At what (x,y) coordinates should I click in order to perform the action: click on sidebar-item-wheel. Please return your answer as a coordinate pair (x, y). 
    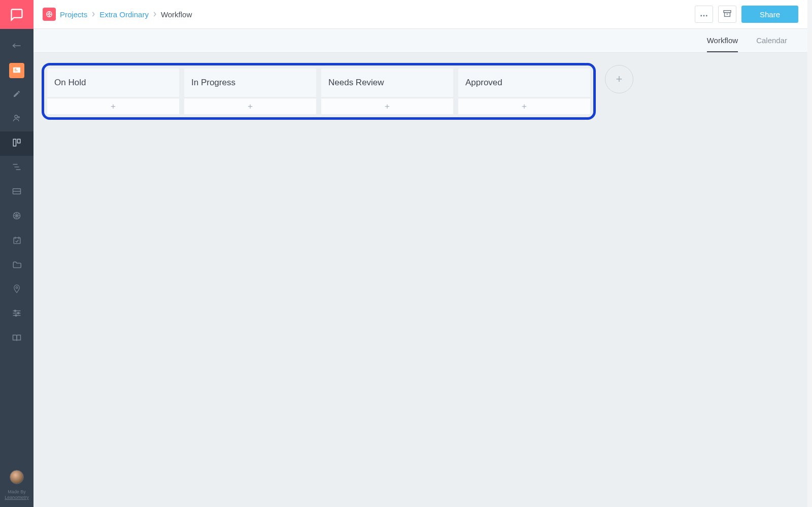
    Looking at the image, I should click on (17, 217).